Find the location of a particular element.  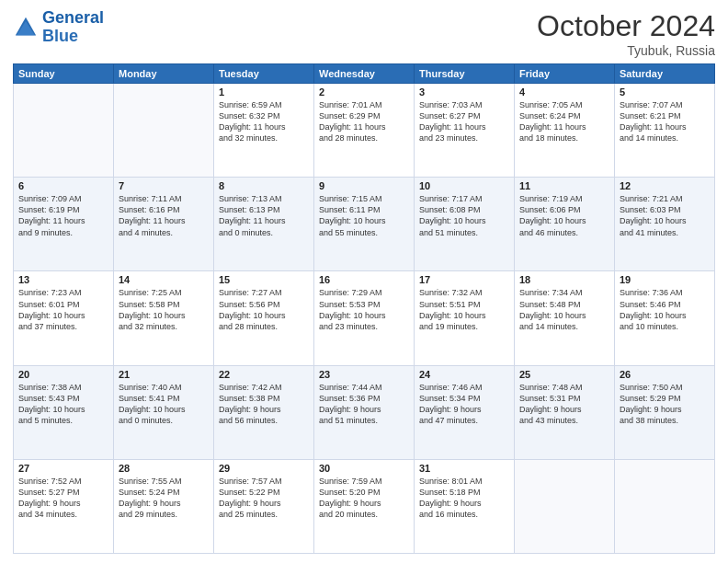

calendar-cell: 8Sunrise: 7:13 AM Sunset: 6:13 PM Daylig… is located at coordinates (265, 224).